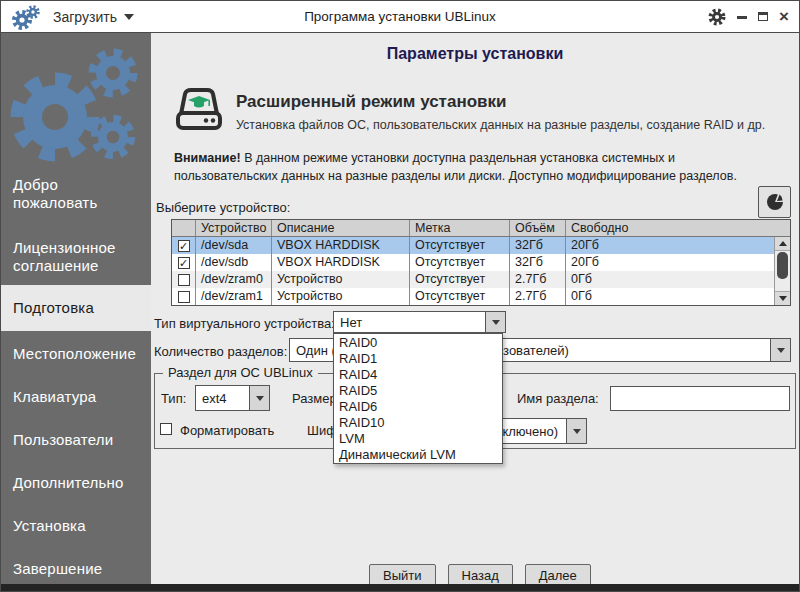 Image resolution: width=800 pixels, height=592 pixels. Describe the element at coordinates (418, 439) in the screenshot. I see `dropdown-option: LVM` at that location.